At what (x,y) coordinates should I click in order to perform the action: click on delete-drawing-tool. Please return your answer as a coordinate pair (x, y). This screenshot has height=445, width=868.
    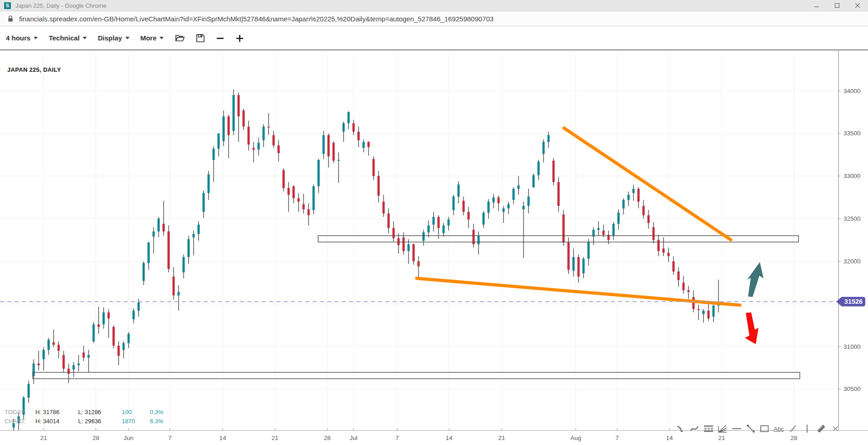
    Looking at the image, I should click on (835, 429).